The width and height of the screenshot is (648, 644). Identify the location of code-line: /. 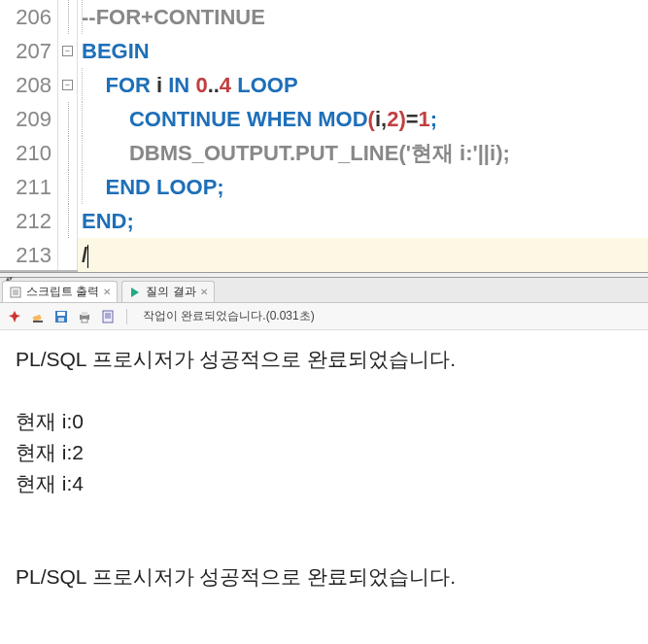
(363, 254).